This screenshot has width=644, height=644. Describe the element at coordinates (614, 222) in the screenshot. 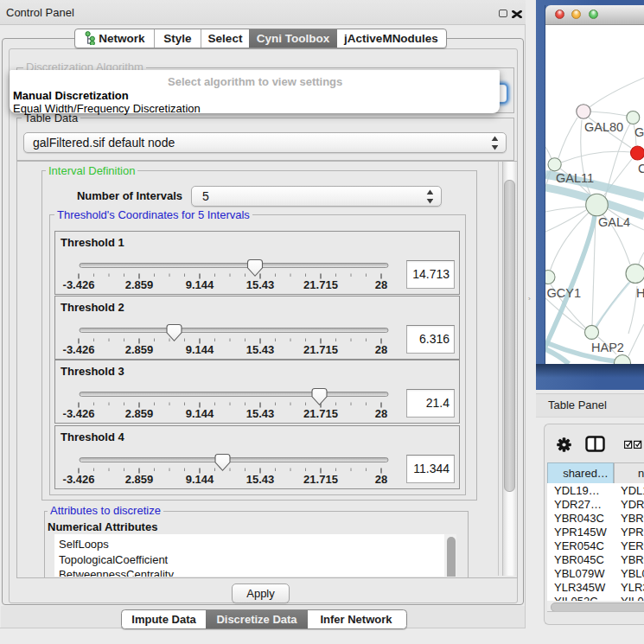

I see `svg-text: GAL4` at that location.